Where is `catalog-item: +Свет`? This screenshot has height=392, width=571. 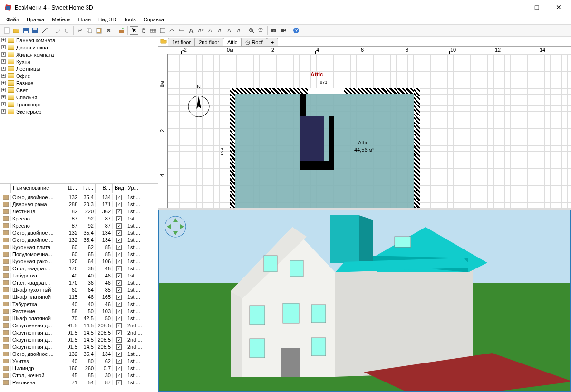
catalog-item: +Свет is located at coordinates (79, 90).